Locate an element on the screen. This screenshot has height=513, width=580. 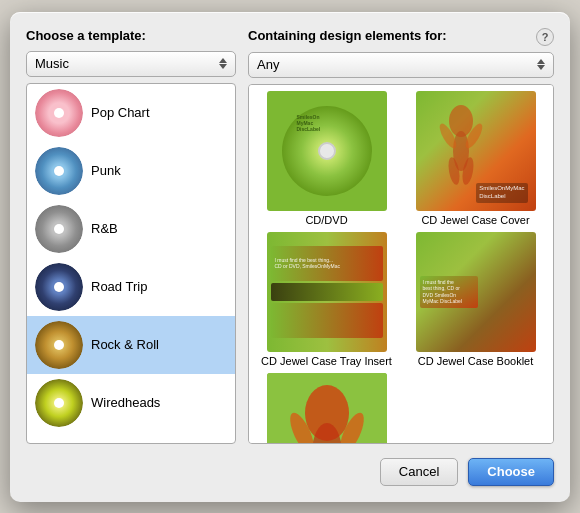
right-header-row: Containing design elements for: ? is located at coordinates (401, 37).